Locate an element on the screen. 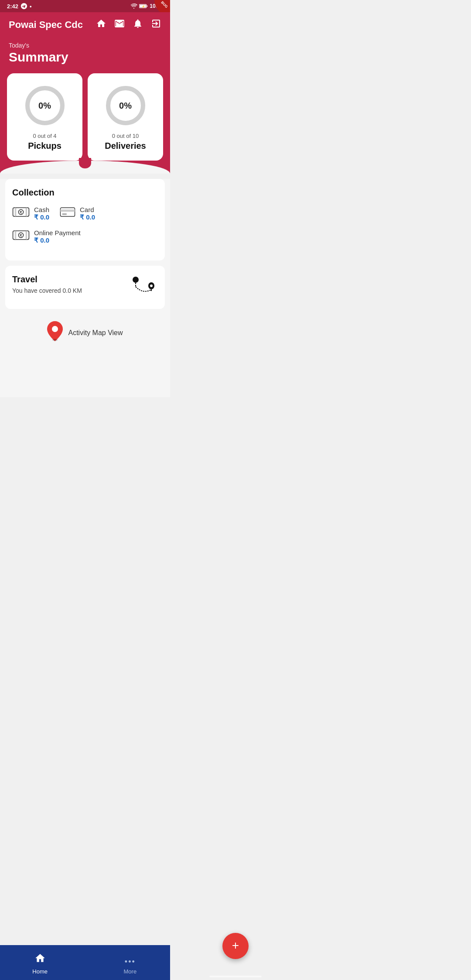  status-bar: 2:42 • ⚡ 100% BUG is located at coordinates (85, 6).